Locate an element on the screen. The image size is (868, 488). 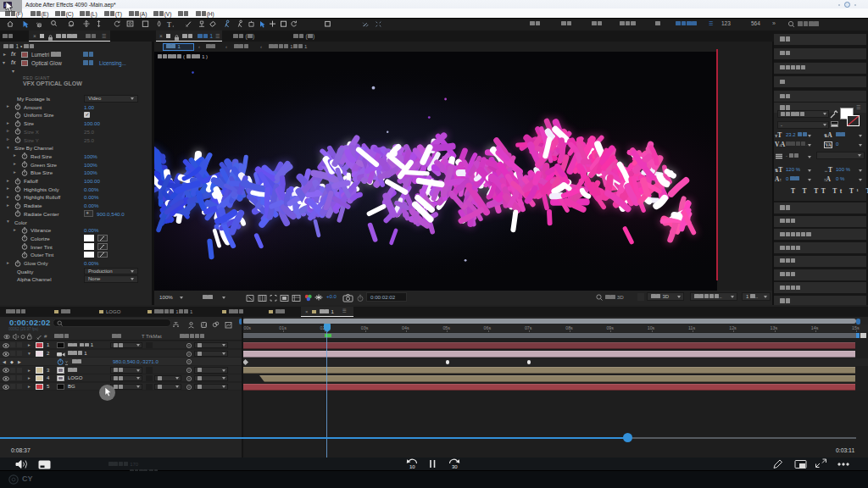
svg-text: T is located at coordinates (170, 25).